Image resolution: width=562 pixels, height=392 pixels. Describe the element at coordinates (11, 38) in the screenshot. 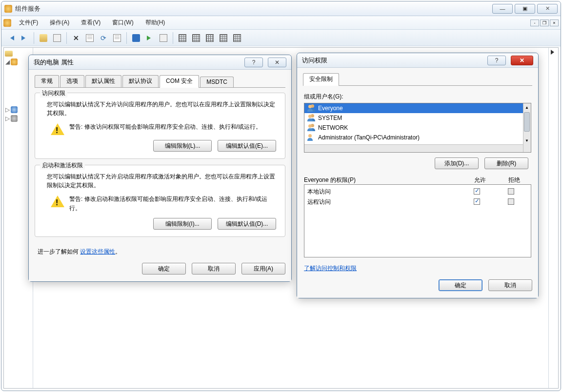

I see `nav-back-button` at that location.